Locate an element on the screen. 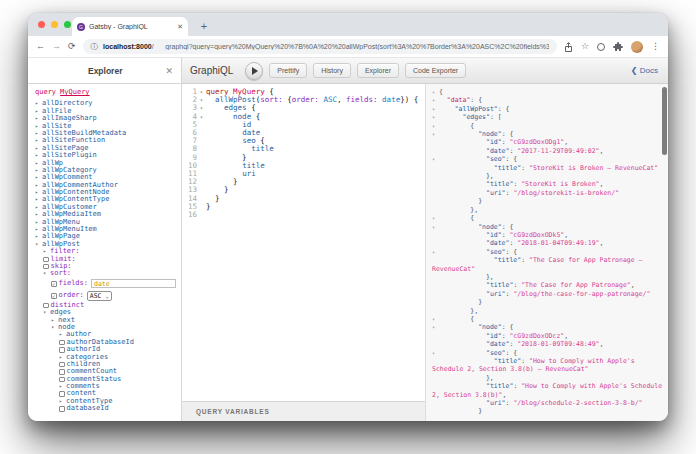 This screenshot has height=454, width=696. explorer-row-node: ▾node is located at coordinates (108, 328).